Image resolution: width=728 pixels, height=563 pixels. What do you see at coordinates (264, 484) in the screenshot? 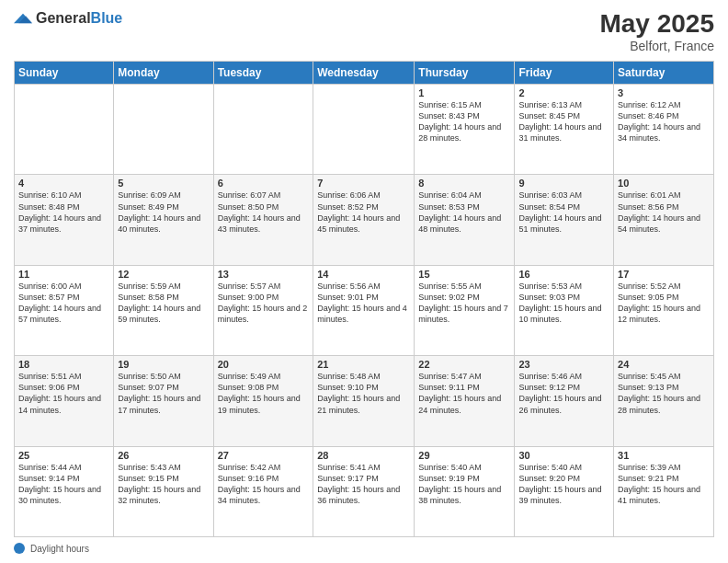
I see `cell-info: Sunrise: 5:42 AM Sunset: 9:16 PM Dayligh…` at bounding box center [264, 484].